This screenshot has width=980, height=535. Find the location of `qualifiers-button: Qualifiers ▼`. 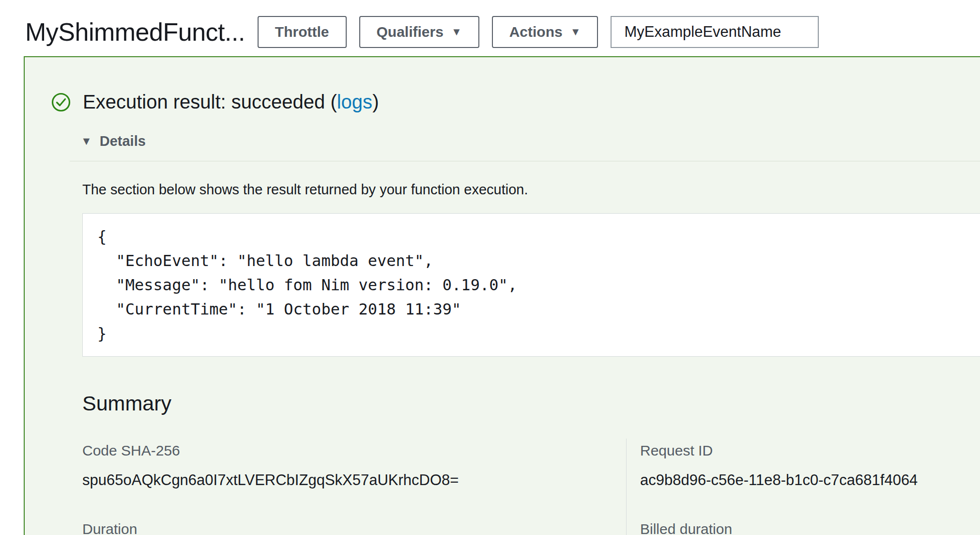

qualifiers-button: Qualifiers ▼ is located at coordinates (419, 32).